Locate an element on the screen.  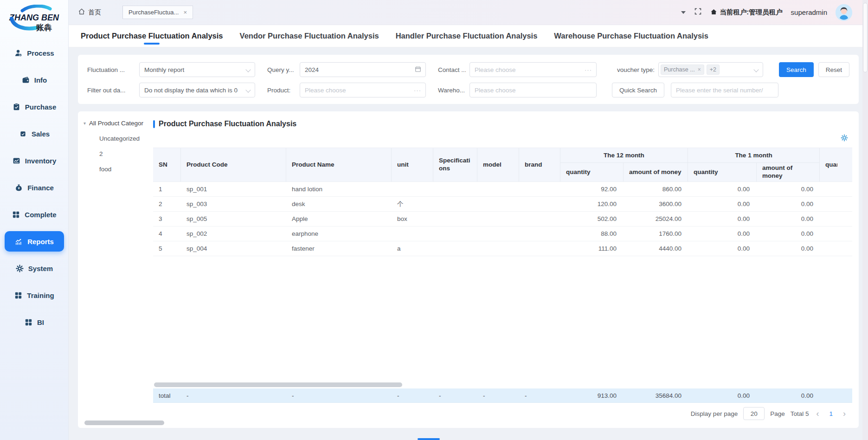
sidebar-item-bi: BI is located at coordinates (34, 322).